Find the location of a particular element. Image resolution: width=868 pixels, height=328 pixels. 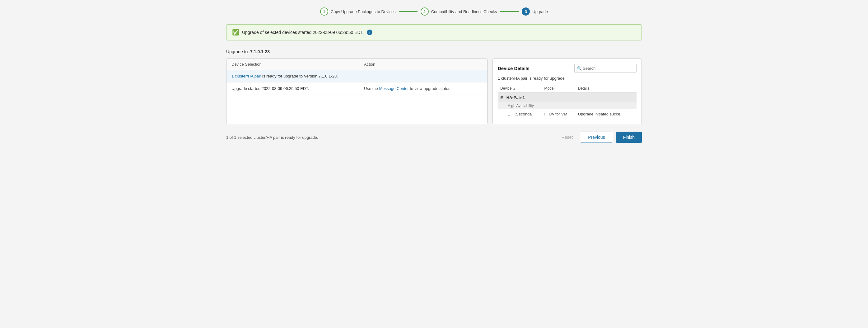

step-3-number: 3 is located at coordinates (526, 12).